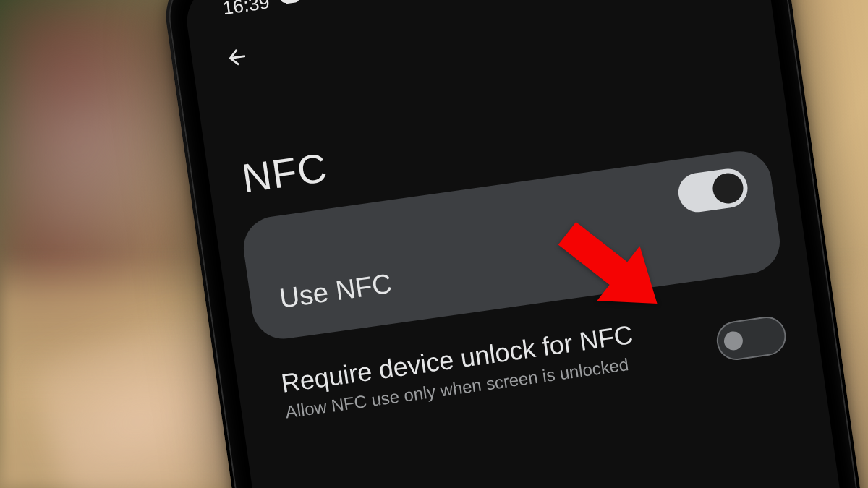 Image resolution: width=868 pixels, height=488 pixels. Describe the element at coordinates (237, 59) in the screenshot. I see `arrow-back-icon` at that location.